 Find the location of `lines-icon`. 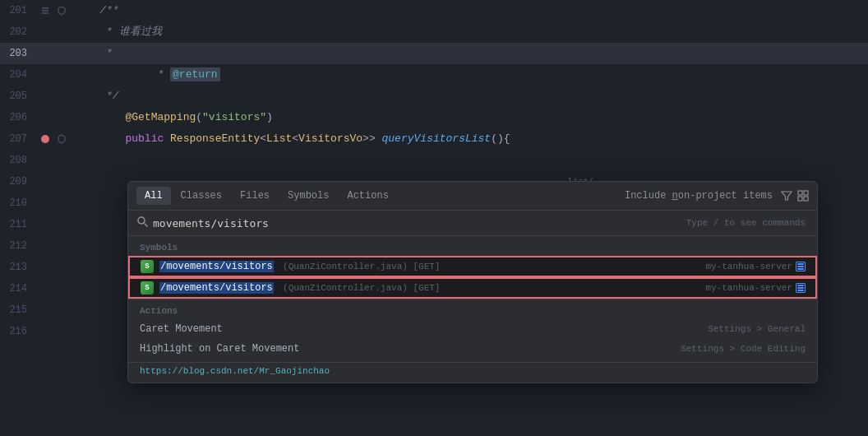

lines-icon is located at coordinates (45, 11).